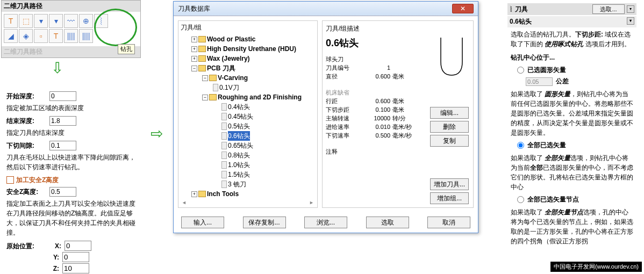 The height and width of the screenshot is (274, 644). What do you see at coordinates (248, 114) in the screenshot?
I see `tool-tree-group: 刀具/组 +Wood or Plastic +High Density Uret…` at bounding box center [248, 114].